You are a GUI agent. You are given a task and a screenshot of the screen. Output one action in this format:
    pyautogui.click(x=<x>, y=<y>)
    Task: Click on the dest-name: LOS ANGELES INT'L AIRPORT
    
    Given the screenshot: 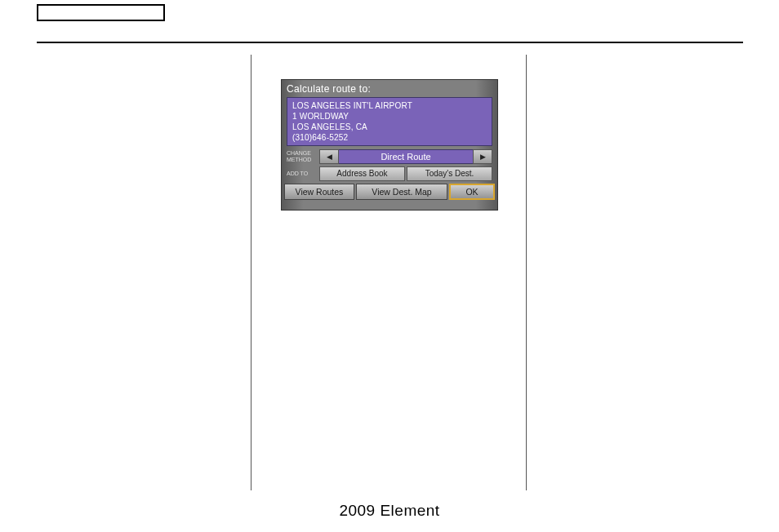 What is the action you would take?
    pyautogui.click(x=390, y=106)
    